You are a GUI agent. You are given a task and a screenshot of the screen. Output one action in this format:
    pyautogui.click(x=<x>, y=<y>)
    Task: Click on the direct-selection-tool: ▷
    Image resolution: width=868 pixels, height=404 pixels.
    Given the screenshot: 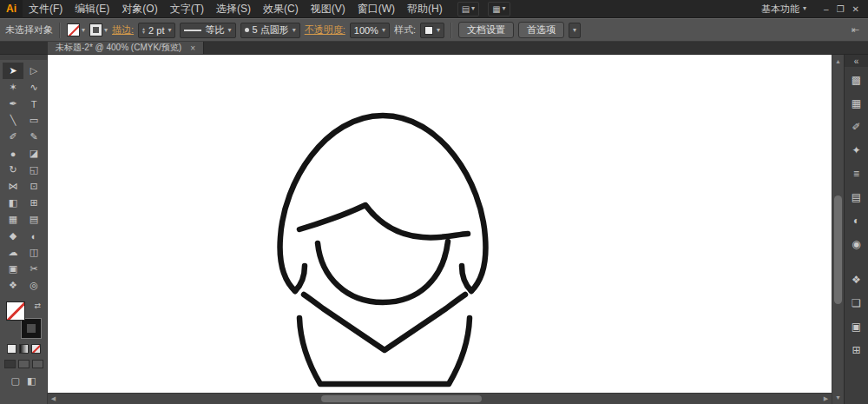 What is the action you would take?
    pyautogui.click(x=34, y=71)
    